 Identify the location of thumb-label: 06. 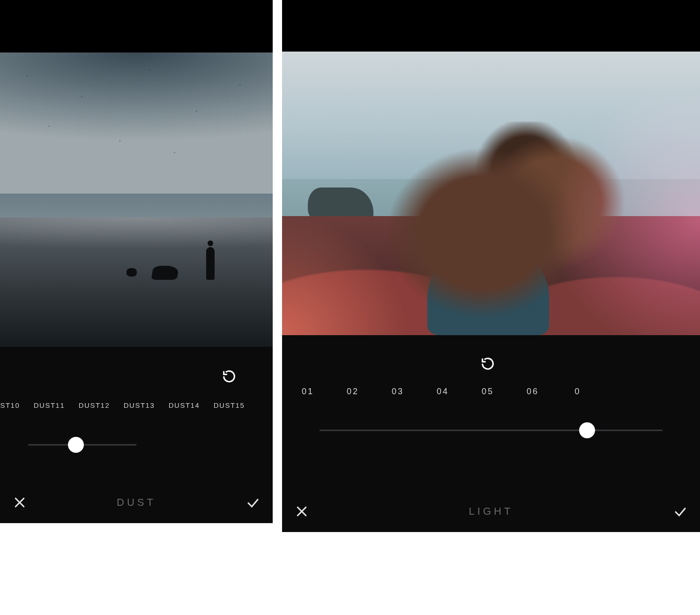
(533, 392).